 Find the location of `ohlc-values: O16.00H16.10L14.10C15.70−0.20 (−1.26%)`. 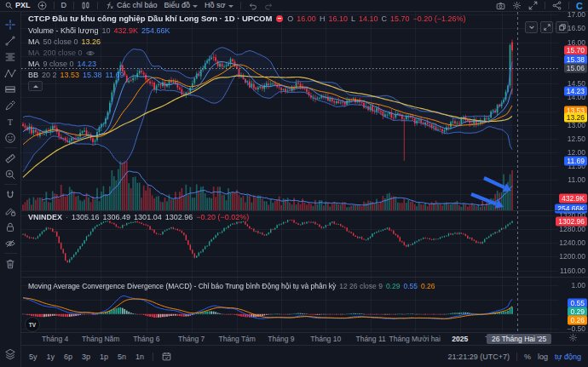

ohlc-values: O16.00H16.10L14.10C15.70−0.20 (−1.26%) is located at coordinates (377, 19).